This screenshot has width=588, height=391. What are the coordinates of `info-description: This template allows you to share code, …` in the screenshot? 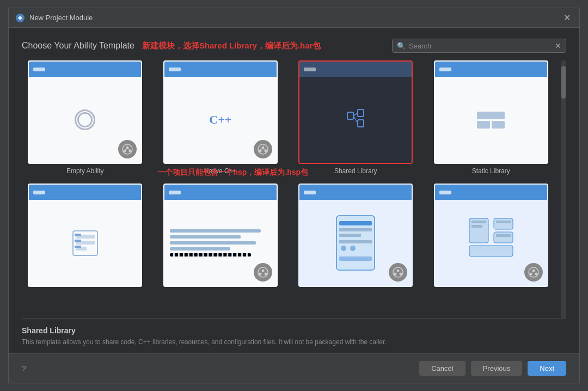 It's located at (294, 342).